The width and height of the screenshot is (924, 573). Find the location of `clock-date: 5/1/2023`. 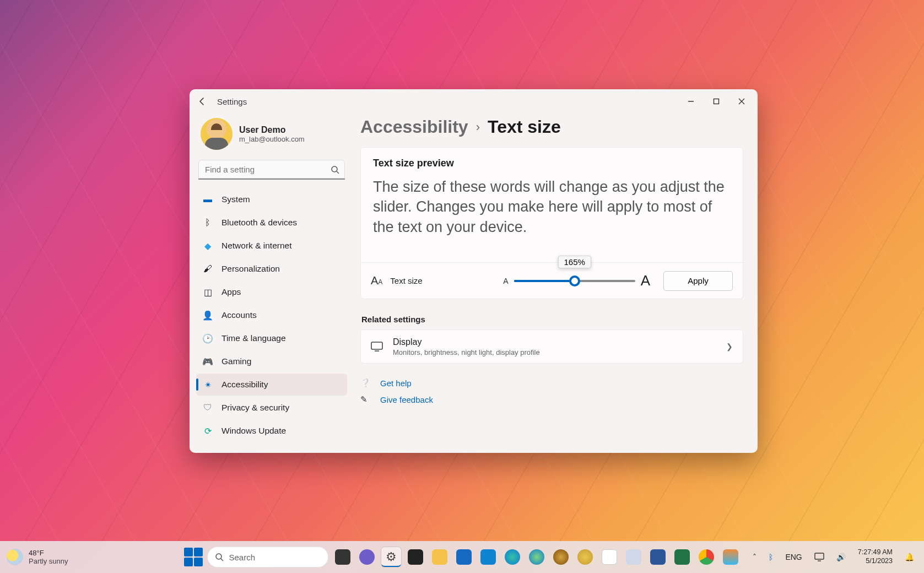

clock-date: 5/1/2023 is located at coordinates (875, 561).